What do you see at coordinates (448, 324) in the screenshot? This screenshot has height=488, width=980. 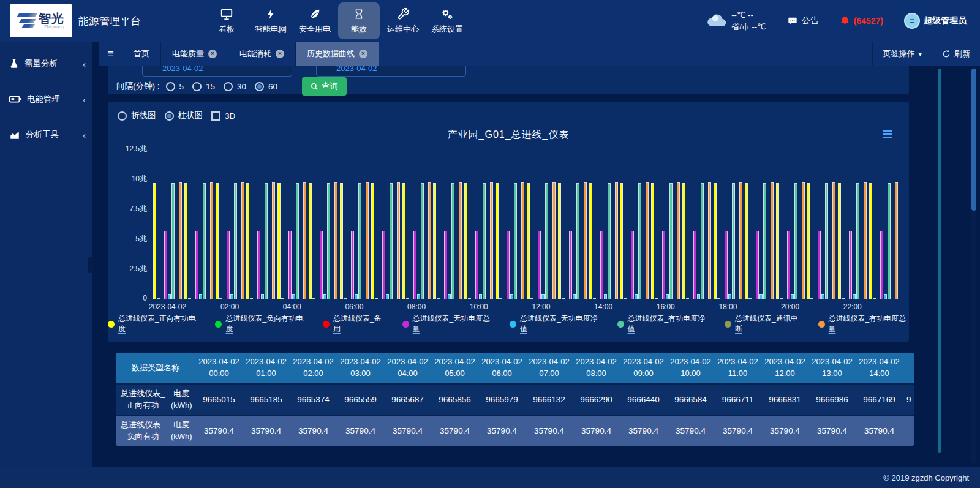 I see `legend-item-总进线仪表_无功电度总量: 总进线仪表_无功电度总量` at bounding box center [448, 324].